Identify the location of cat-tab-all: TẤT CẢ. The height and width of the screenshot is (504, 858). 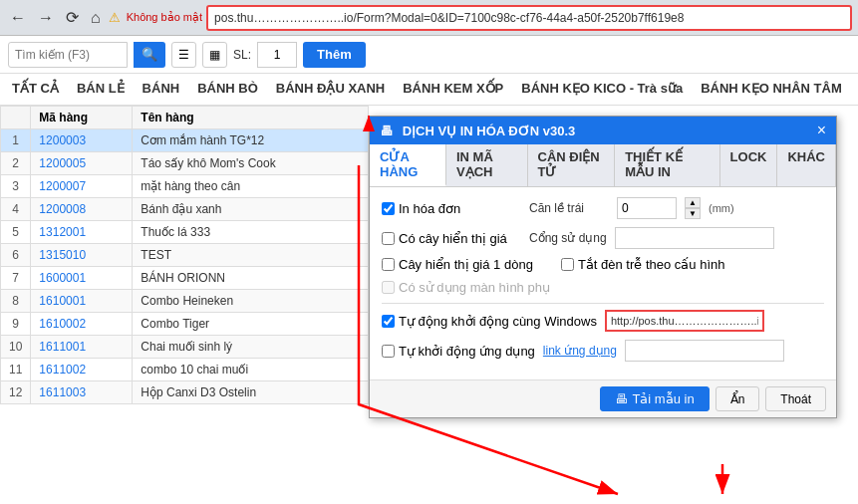
(36, 90).